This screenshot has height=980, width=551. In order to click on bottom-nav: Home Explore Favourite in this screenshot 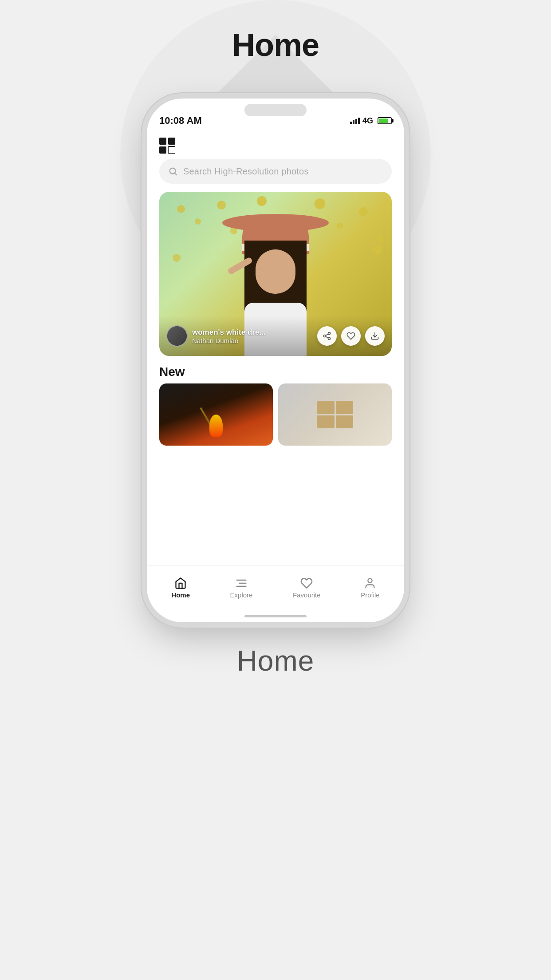, I will do `click(276, 588)`.